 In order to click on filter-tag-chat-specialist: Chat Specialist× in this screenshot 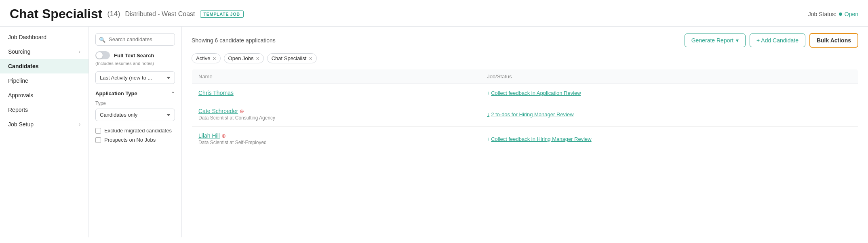, I will do `click(292, 58)`.